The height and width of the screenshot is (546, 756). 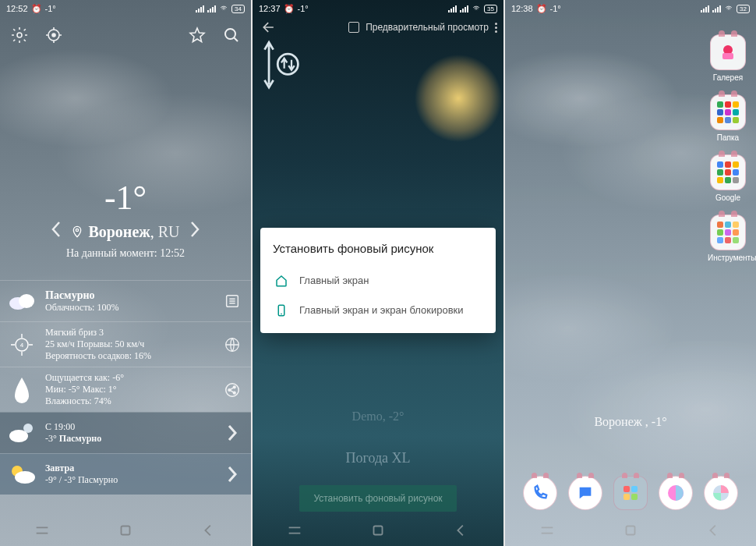 I want to click on demo-widget-text: Demo, -2°, so click(x=378, y=417).